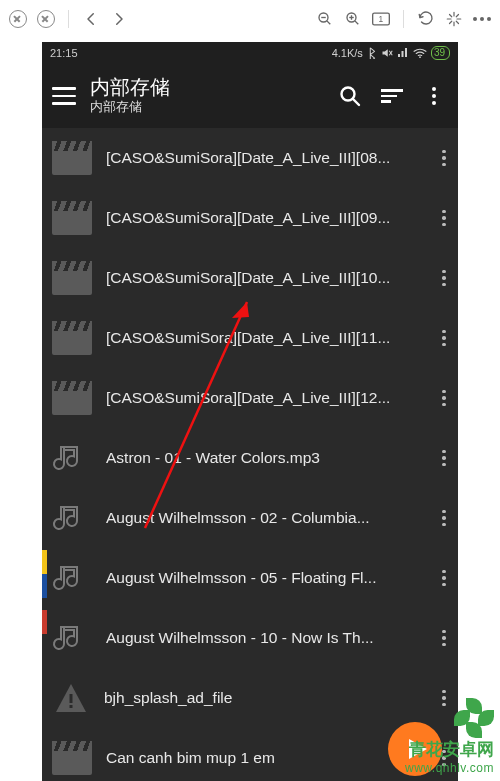 This screenshot has width=500, height=781. What do you see at coordinates (250, 218) in the screenshot?
I see `list-item: [CASO&SumiSora][Date_A_Live_III][09...` at bounding box center [250, 218].